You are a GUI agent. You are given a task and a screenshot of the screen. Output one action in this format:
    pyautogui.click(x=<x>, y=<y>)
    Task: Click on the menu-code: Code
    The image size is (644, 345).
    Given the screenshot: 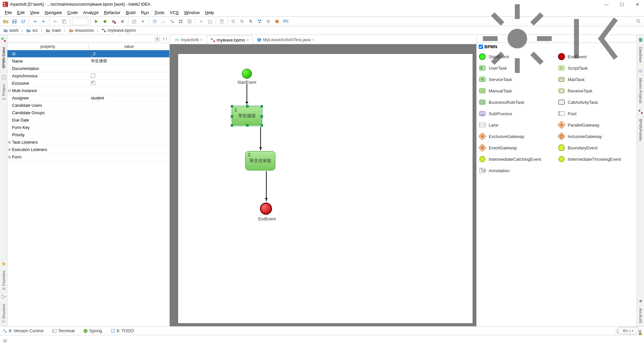 What is the action you would take?
    pyautogui.click(x=72, y=13)
    